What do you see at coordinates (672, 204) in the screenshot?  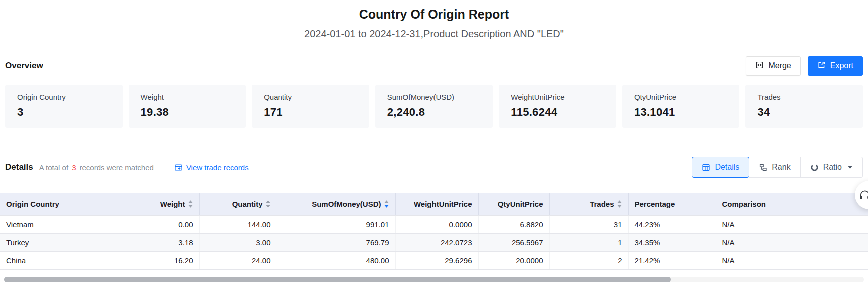 I see `column-header-percentage: Percentage` at bounding box center [672, 204].